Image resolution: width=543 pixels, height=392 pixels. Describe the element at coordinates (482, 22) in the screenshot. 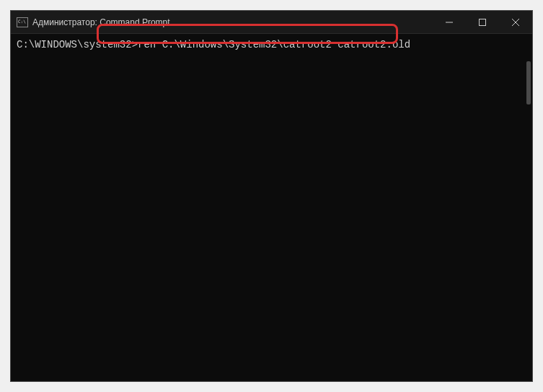

I see `maximize-button` at that location.